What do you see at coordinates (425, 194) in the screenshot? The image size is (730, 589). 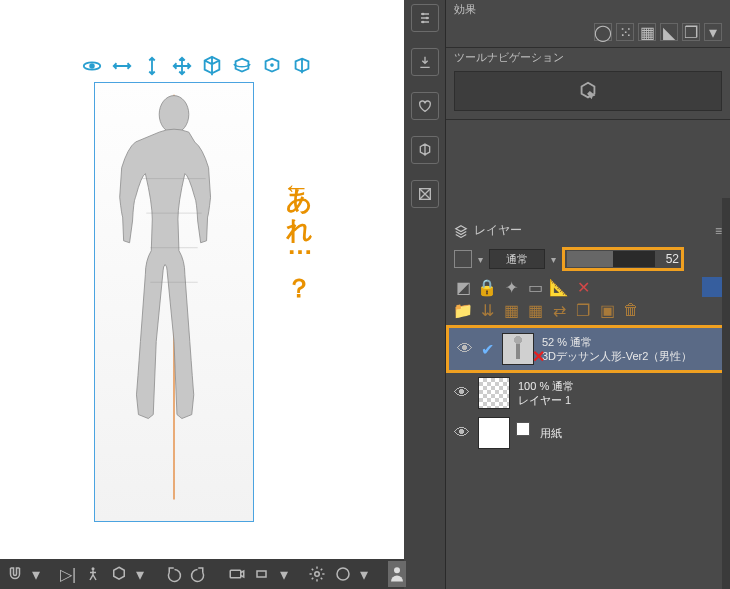 I see `dock-crossbox-icon` at bounding box center [425, 194].